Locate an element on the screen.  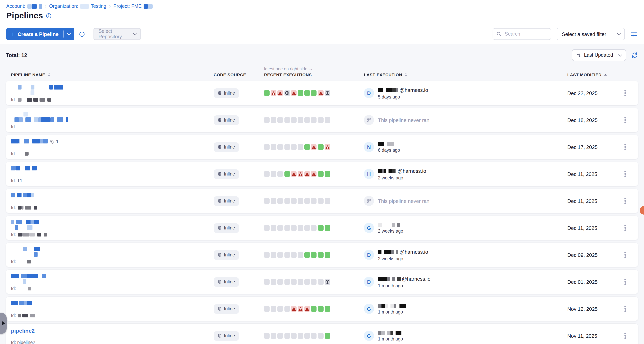
pipeline-row: 1Id:InlineN6 days agoDec 17, 2025 is located at coordinates (322, 147).